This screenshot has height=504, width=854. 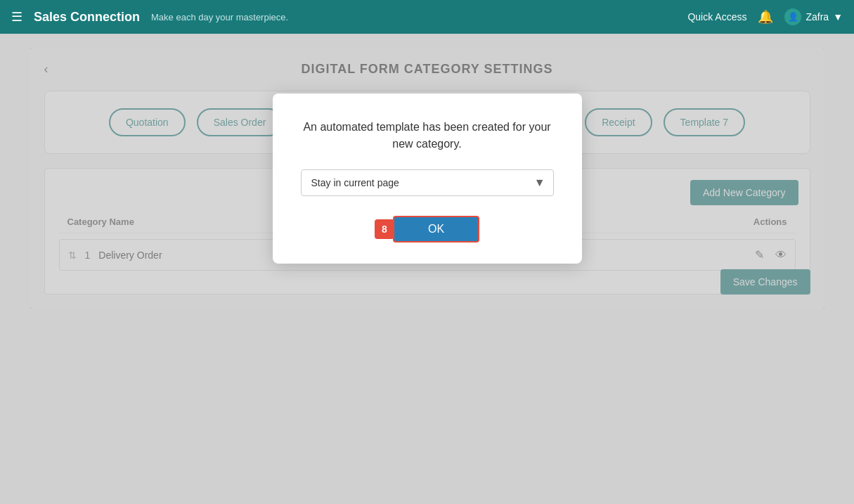 What do you see at coordinates (436, 229) in the screenshot?
I see `ok-button: OK` at bounding box center [436, 229].